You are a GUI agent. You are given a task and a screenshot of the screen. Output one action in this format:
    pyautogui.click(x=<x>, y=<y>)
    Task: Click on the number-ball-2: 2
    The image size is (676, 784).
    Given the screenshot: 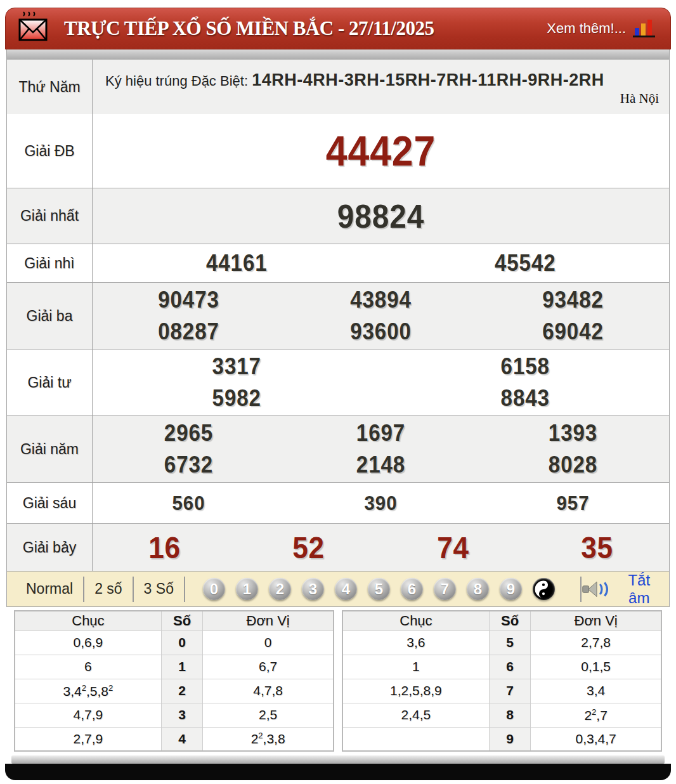 What is the action you would take?
    pyautogui.click(x=280, y=589)
    